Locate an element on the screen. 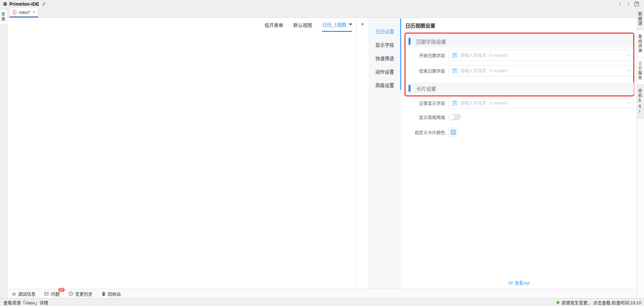  resource-change-status: 资源发生变更， 点击查看,检查时间:15:10 is located at coordinates (600, 302).